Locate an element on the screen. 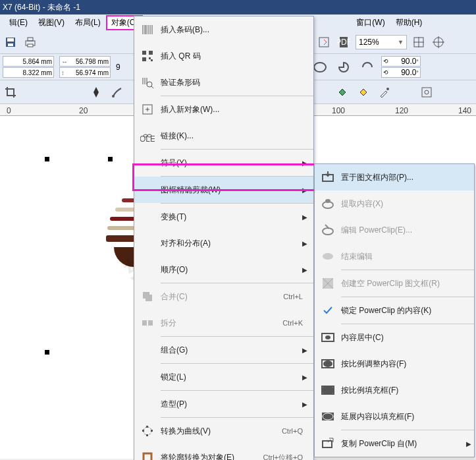 The height and width of the screenshot is (460, 476). break-icon is located at coordinates (147, 323).